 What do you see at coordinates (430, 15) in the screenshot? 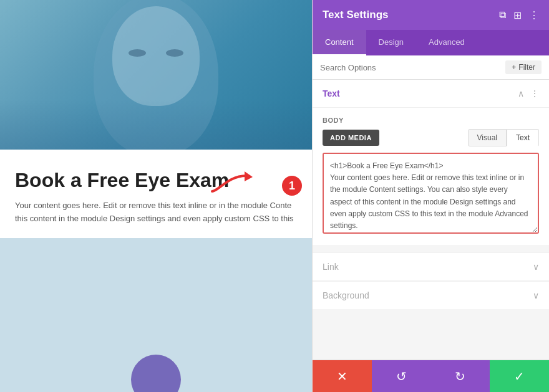
I see `settings-header: Text Settings ⧉ ⊞ ⋮` at bounding box center [430, 15].